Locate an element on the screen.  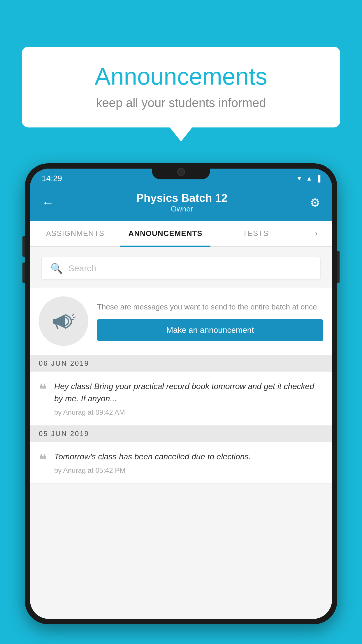
tab-assignments: ASSIGNMENTS is located at coordinates (75, 233).